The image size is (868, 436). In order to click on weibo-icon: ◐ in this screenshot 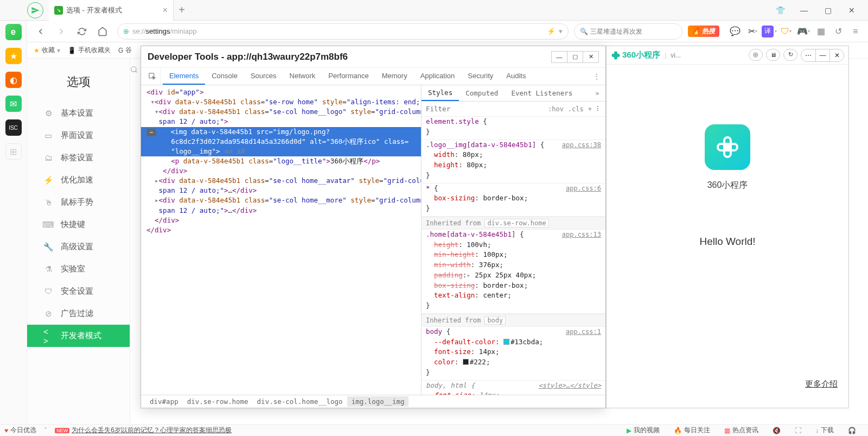, I will do `click(14, 80)`.